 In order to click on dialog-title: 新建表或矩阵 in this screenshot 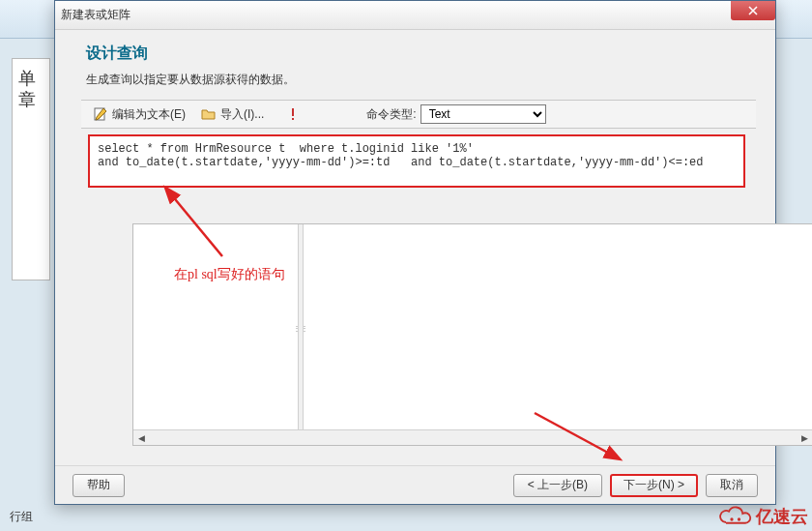, I will do `click(96, 15)`.